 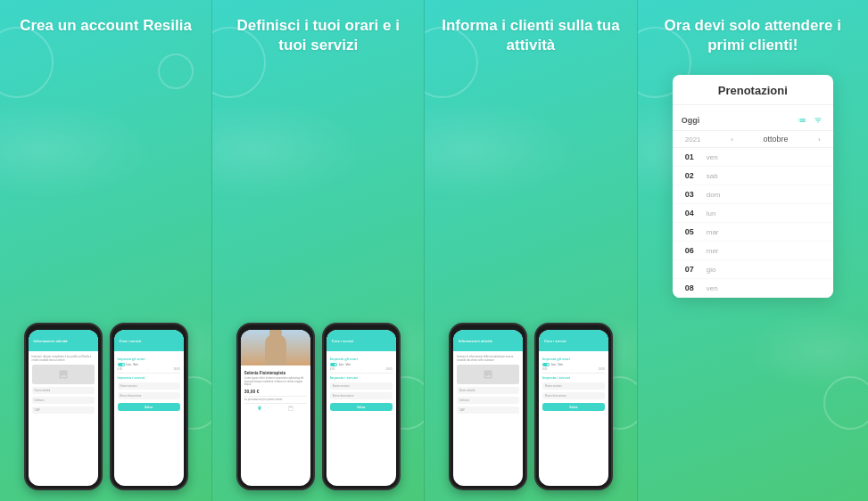 I want to click on phone-2b: Crea i servizi Imposta gli orari Lun - V…, so click(x=361, y=407).